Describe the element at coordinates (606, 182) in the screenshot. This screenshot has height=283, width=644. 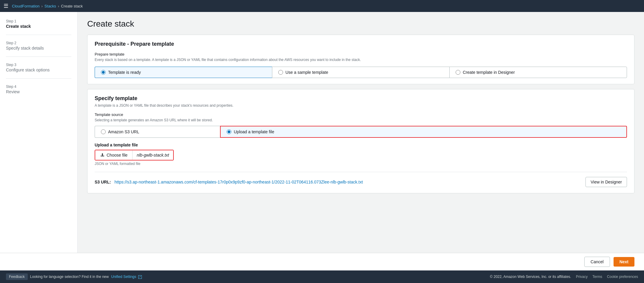
I see `view-designer-button: View in Designer` at that location.